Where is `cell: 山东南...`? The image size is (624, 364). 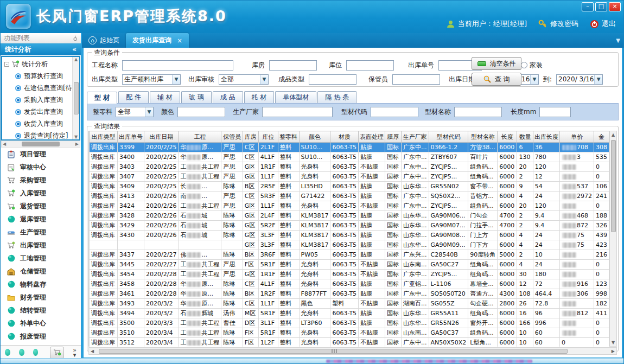 cell: 山东南... is located at coordinates (415, 265).